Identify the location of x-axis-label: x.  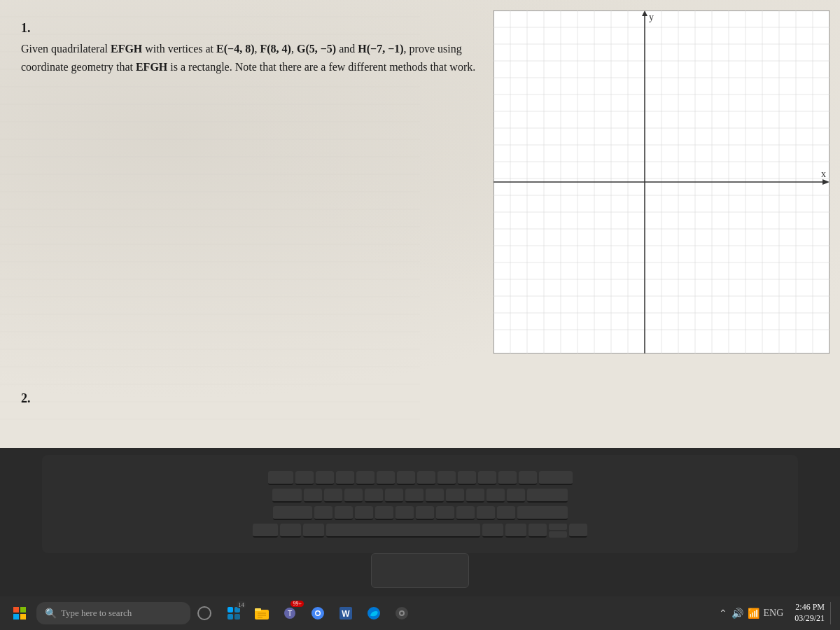
(823, 174).